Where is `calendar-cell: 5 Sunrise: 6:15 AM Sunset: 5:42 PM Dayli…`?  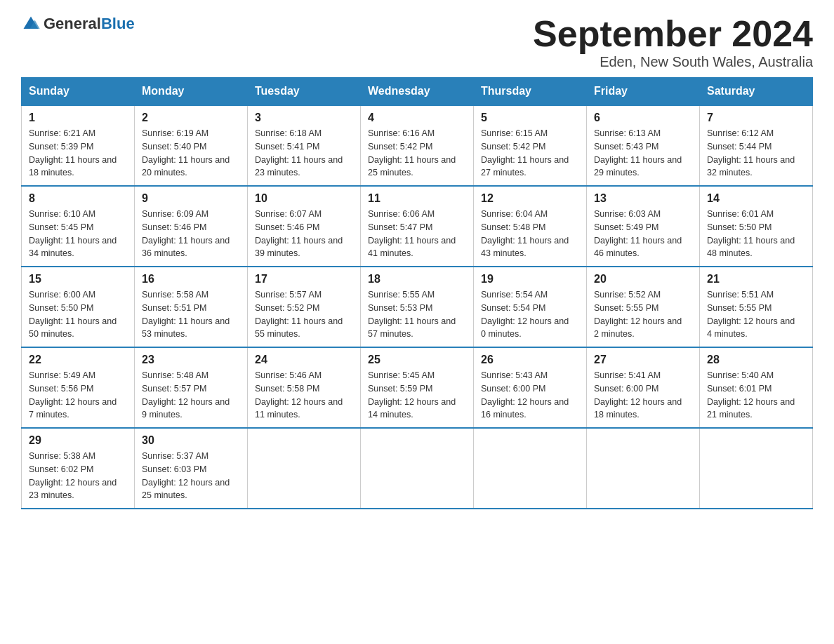
calendar-cell: 5 Sunrise: 6:15 AM Sunset: 5:42 PM Dayli… is located at coordinates (531, 146).